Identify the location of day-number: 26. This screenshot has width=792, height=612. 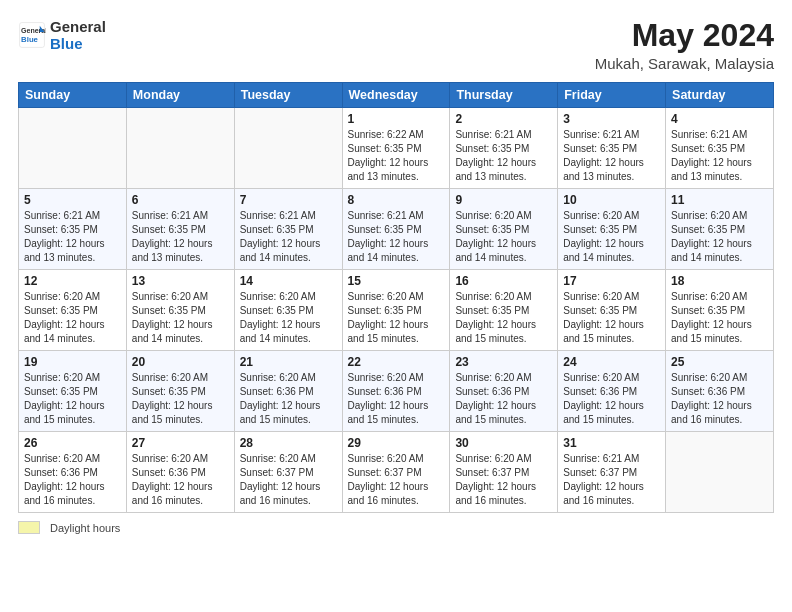
(72, 443).